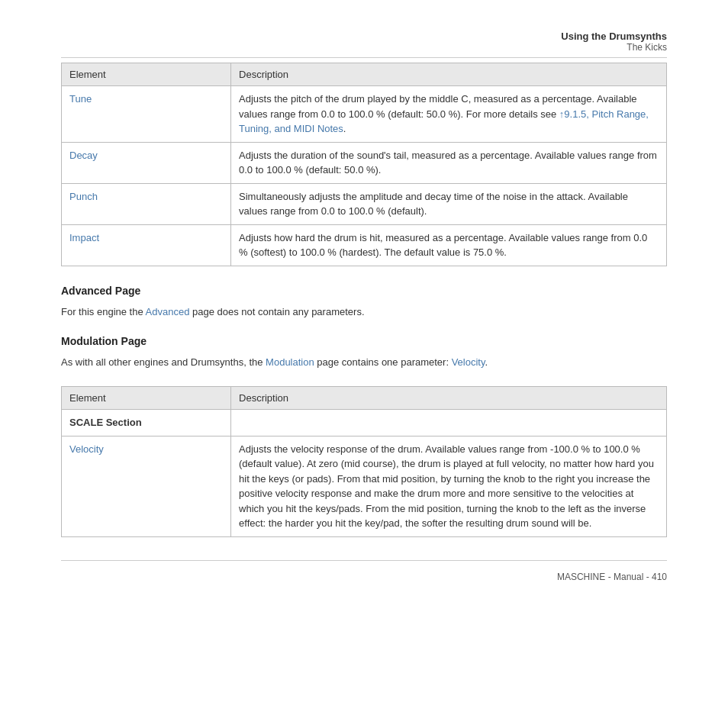  I want to click on modulation-text-end: ., so click(487, 362).